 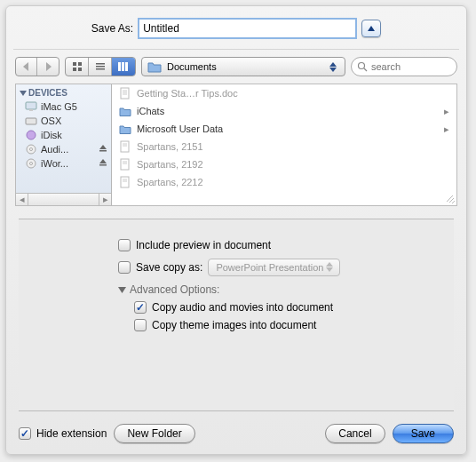 What do you see at coordinates (274, 267) in the screenshot?
I see `format-popup: PowerPoint Presentation` at bounding box center [274, 267].